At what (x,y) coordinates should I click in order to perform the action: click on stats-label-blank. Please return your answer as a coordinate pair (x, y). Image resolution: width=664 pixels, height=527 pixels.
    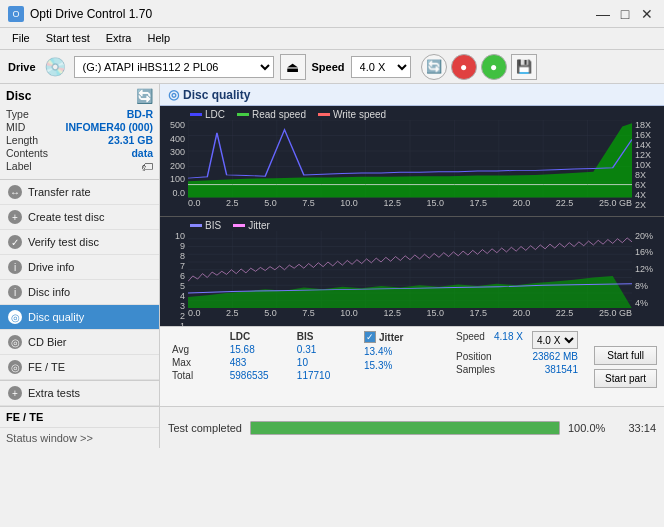
    Looking at the image, I should click on (191, 336).